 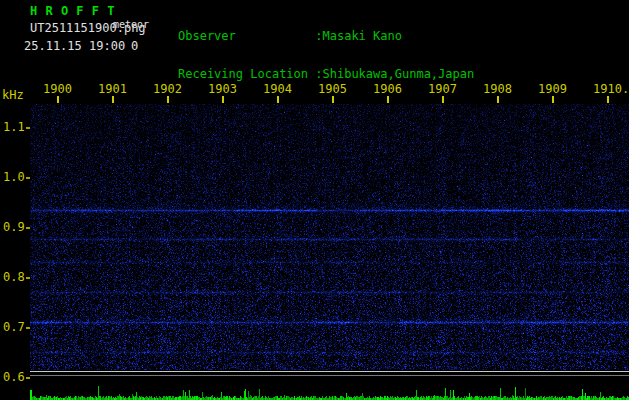 What do you see at coordinates (394, 74) in the screenshot?
I see `info-value: :Shibukawa,Gunma,Japan` at bounding box center [394, 74].